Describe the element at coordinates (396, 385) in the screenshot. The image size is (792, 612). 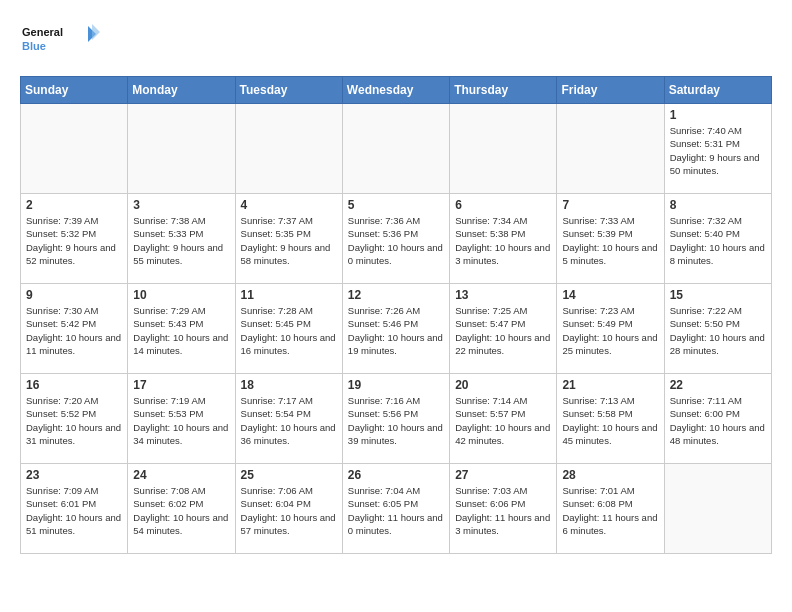
I see `day-number: 19` at that location.